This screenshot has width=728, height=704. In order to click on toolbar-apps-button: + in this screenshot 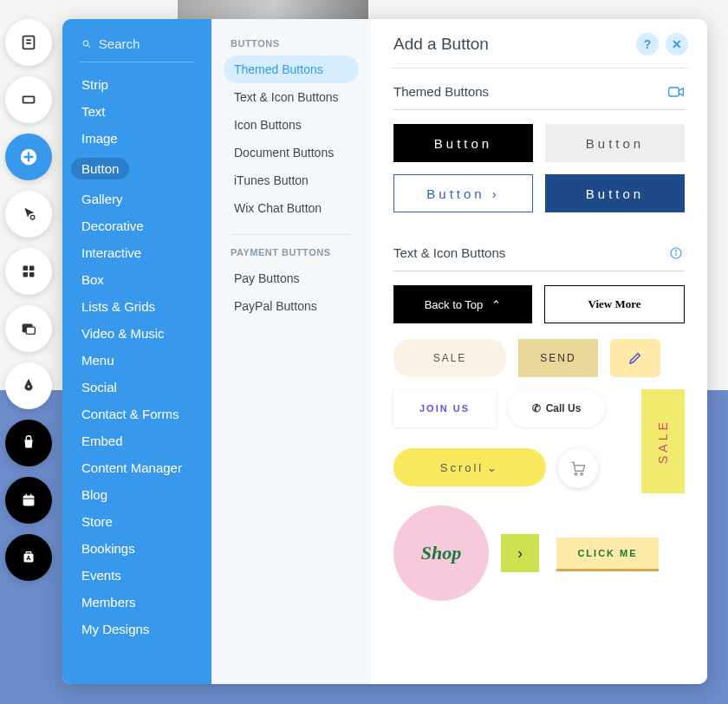, I will do `click(29, 271)`.